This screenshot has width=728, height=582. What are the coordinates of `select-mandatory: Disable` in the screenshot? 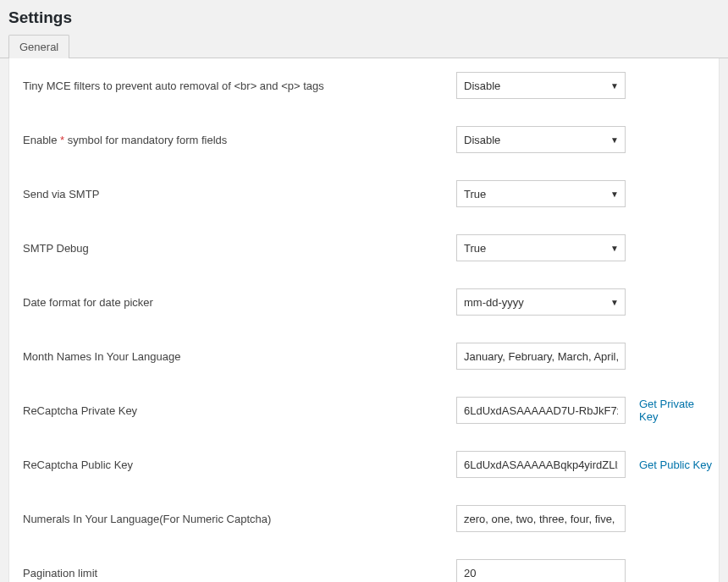 It's located at (541, 140).